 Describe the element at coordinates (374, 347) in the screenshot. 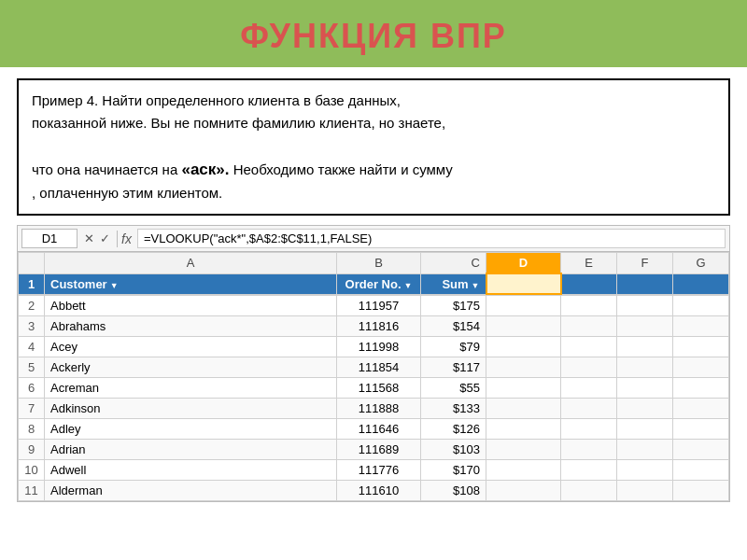

I see `table-row: 4 Acey 111998 $79` at that location.